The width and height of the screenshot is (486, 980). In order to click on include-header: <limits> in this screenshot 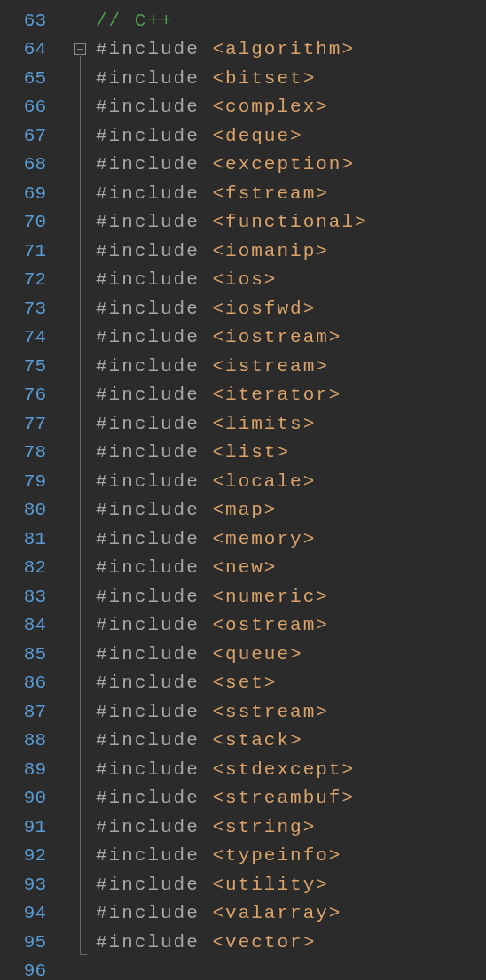, I will do `click(264, 424)`.